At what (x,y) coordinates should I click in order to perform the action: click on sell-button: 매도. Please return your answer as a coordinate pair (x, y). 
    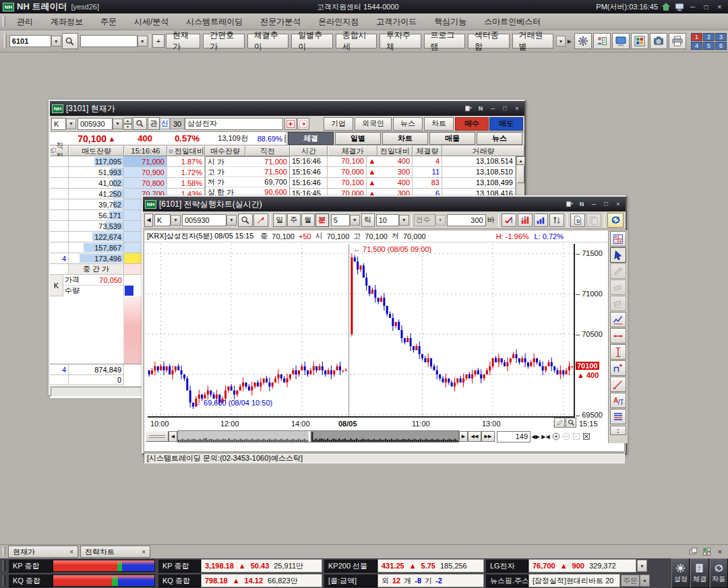
    Looking at the image, I should click on (506, 124).